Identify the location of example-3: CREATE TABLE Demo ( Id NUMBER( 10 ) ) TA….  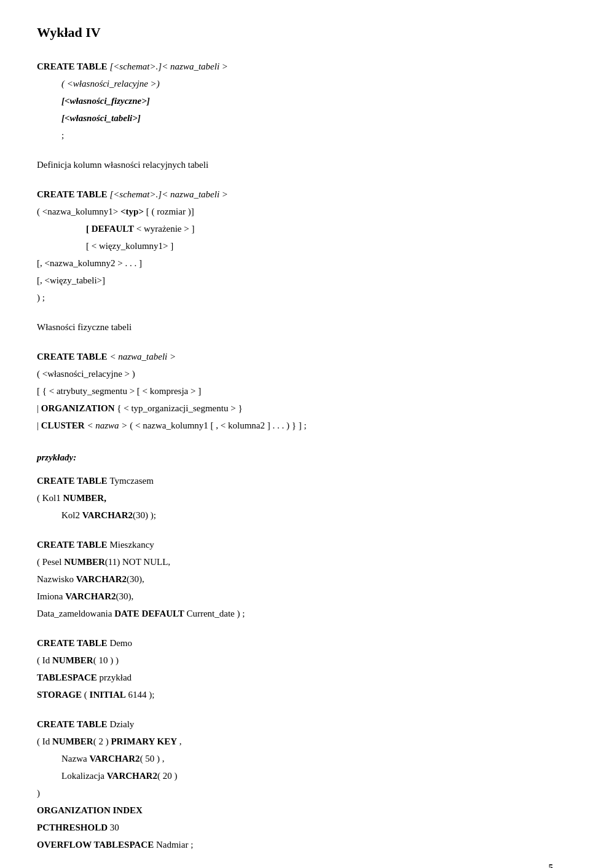
(295, 669).